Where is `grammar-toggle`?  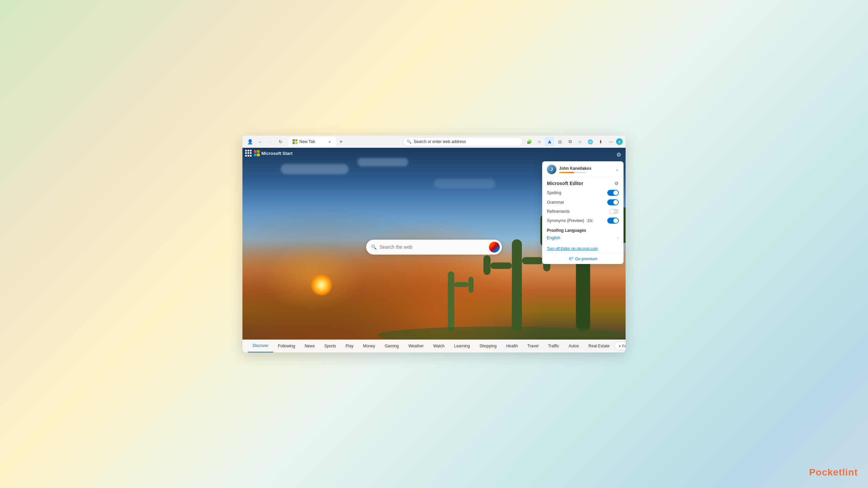 grammar-toggle is located at coordinates (613, 202).